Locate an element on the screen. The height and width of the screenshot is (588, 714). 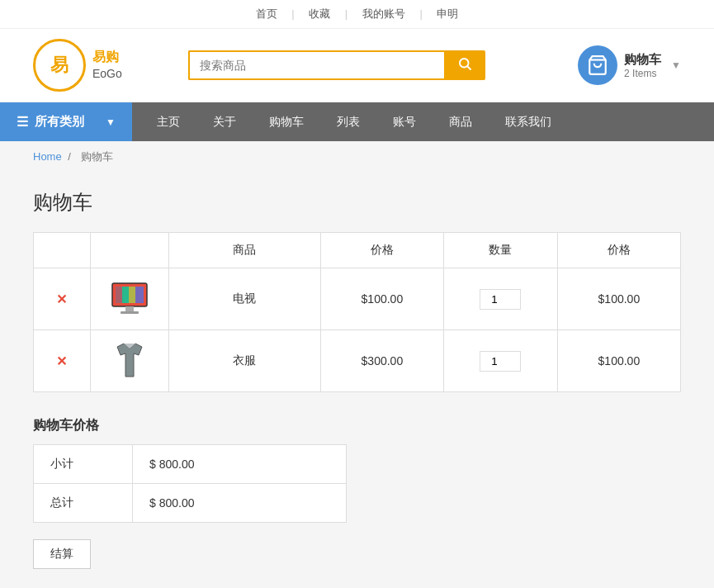
nav-home: 主页 is located at coordinates (168, 122).